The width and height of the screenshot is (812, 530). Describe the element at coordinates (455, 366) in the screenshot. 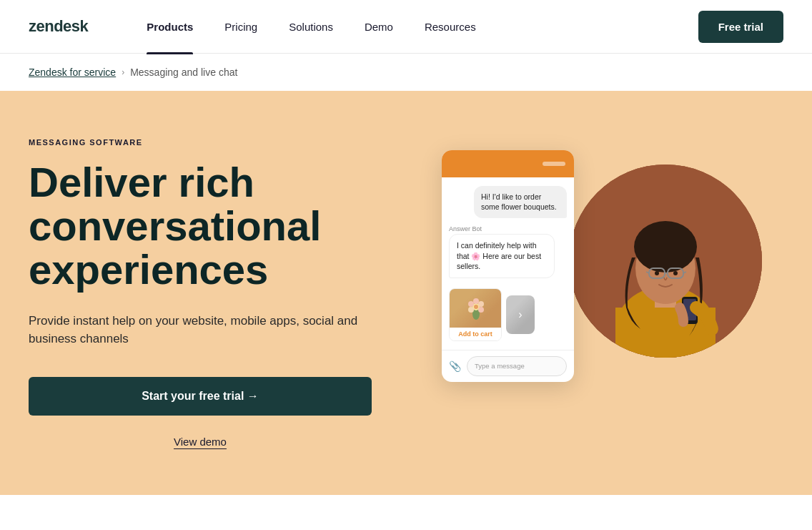

I see `attach-icon: 📎` at that location.